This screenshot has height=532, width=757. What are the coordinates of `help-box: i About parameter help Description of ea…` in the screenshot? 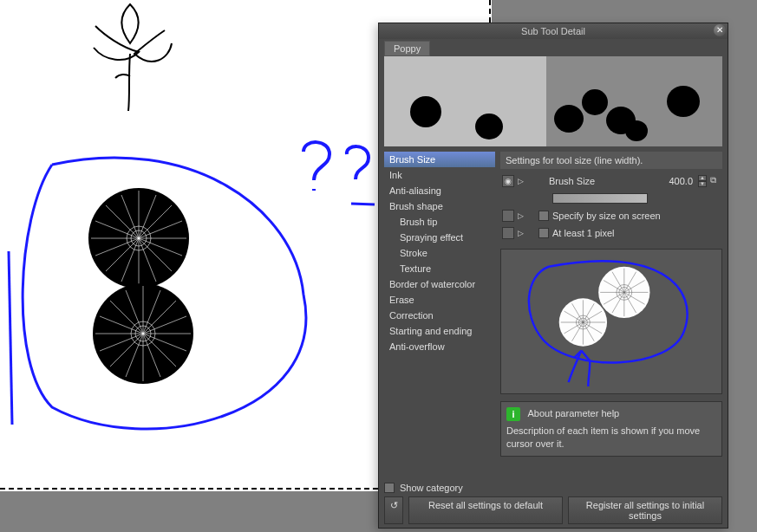 It's located at (611, 429).